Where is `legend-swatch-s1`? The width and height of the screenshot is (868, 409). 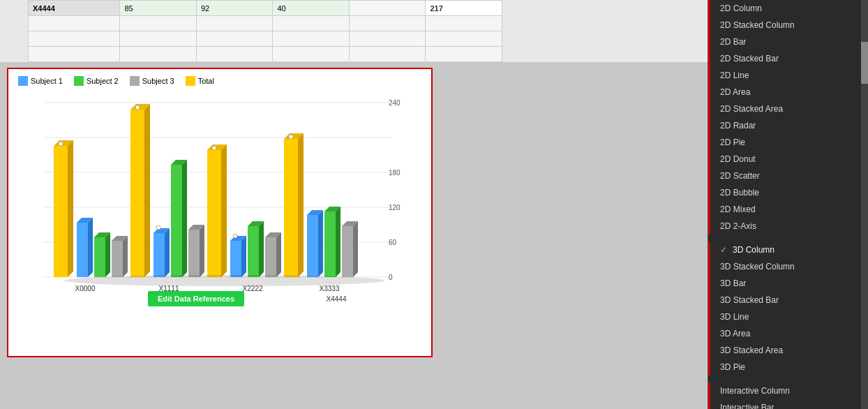
legend-swatch-s1 is located at coordinates (23, 81).